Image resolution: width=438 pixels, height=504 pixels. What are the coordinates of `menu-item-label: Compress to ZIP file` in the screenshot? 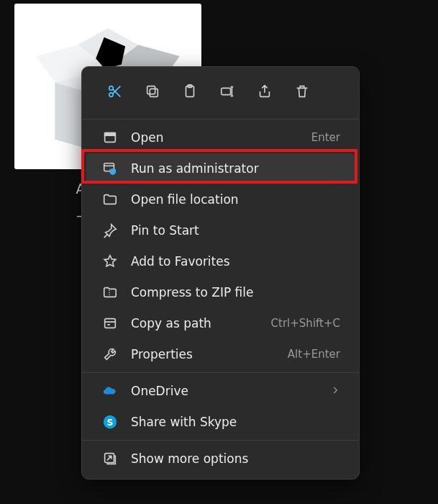 It's located at (236, 292).